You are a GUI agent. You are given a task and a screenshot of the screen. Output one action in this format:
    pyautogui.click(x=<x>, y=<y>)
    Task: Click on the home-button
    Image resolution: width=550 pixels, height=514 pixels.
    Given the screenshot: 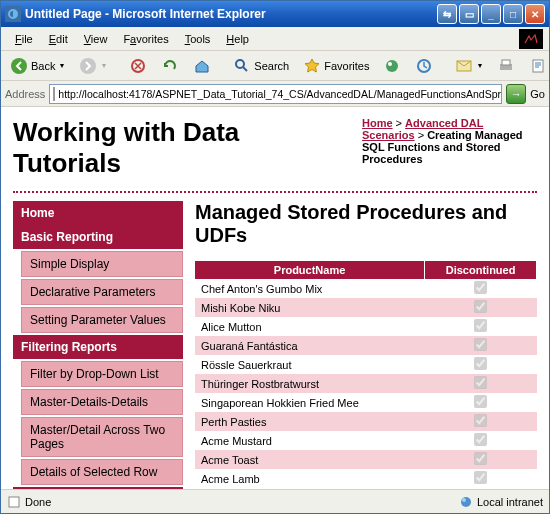 What is the action you would take?
    pyautogui.click(x=202, y=66)
    